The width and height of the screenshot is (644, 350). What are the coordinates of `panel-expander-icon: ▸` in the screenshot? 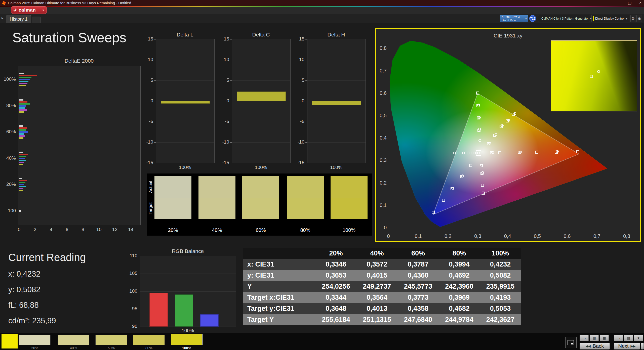 It's located at (3, 18).